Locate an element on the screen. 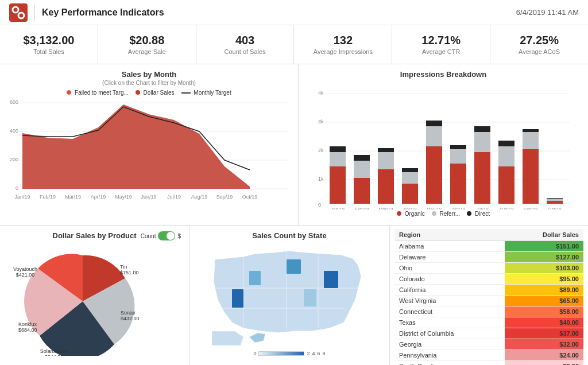  svg-text: Mar/19 is located at coordinates (386, 208).